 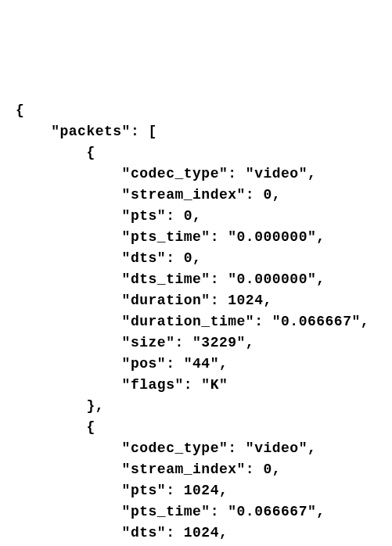 I want to click on code-line: "flags": "K", so click(x=196, y=385).